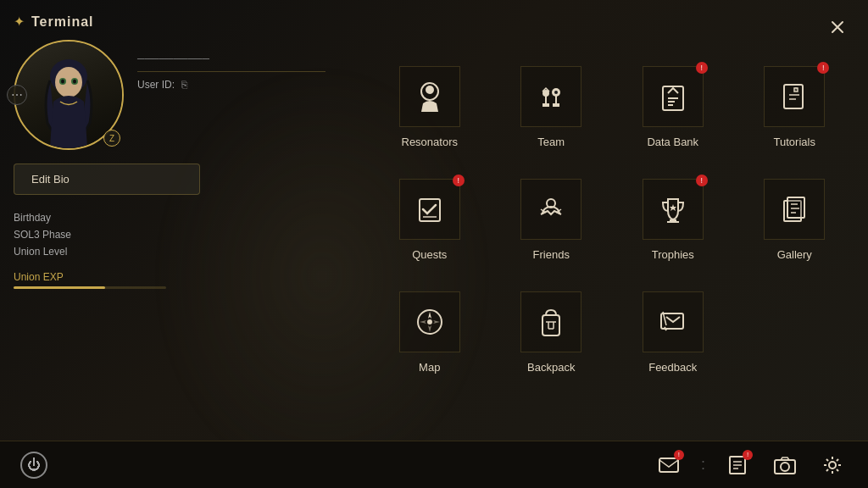 The image size is (868, 488). Describe the element at coordinates (170, 280) in the screenshot. I see `union-exp-section: Union EXP` at that location.